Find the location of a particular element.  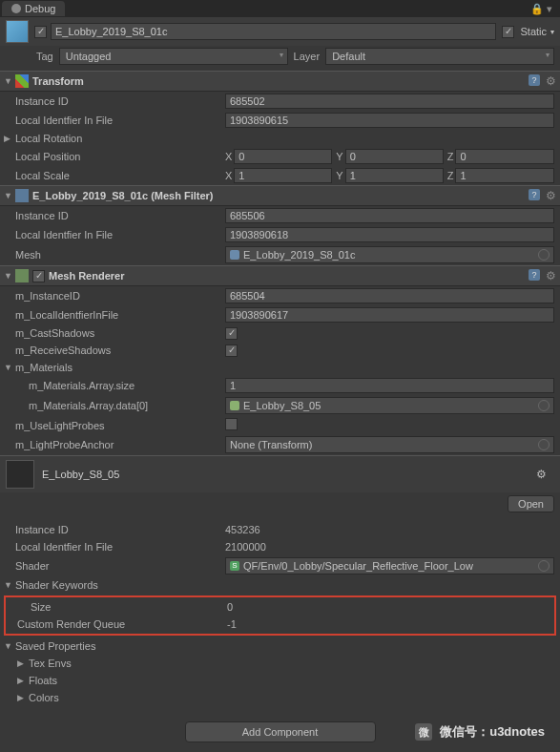

meshrenderer-title: Mesh Renderer is located at coordinates (288, 276).